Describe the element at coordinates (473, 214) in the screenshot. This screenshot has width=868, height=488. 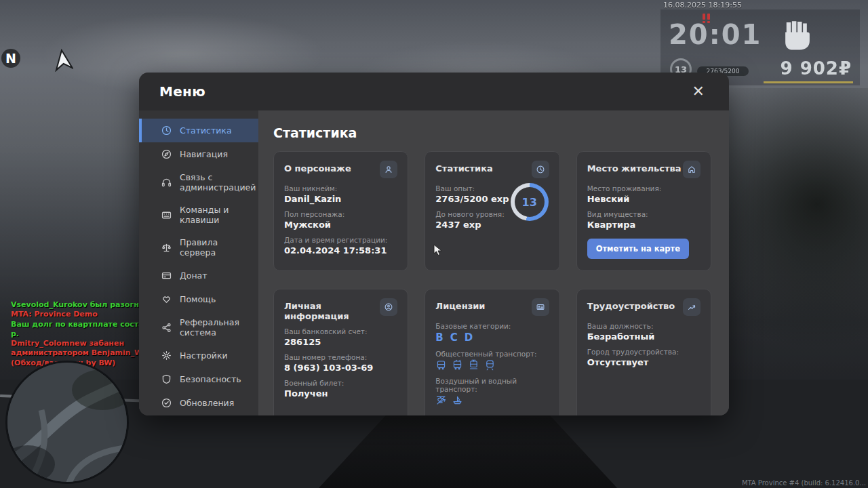
I see `field-label: До нового уровня:` at that location.